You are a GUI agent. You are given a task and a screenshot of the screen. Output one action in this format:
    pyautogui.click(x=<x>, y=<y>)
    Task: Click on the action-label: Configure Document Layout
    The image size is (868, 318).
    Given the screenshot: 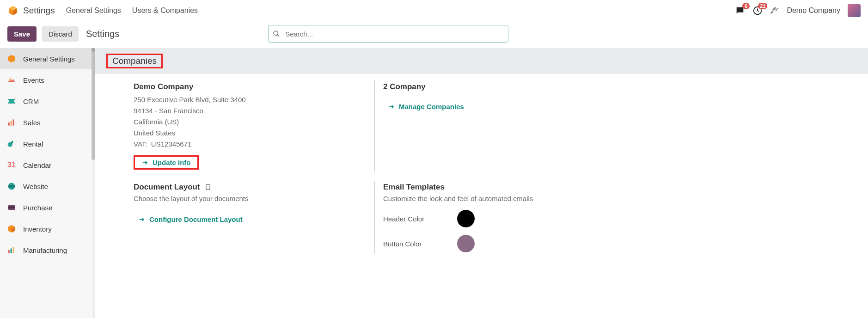 What is the action you would take?
    pyautogui.click(x=196, y=219)
    